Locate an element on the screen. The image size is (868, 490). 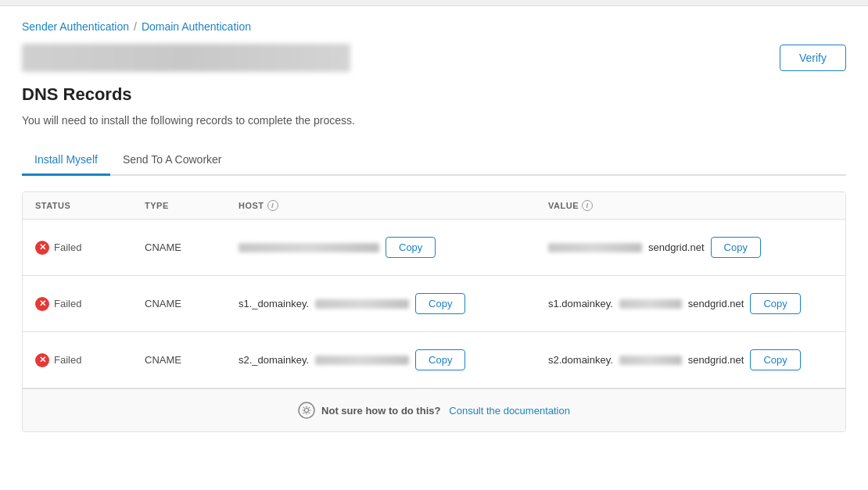
status-text-3: Failed is located at coordinates (67, 359).